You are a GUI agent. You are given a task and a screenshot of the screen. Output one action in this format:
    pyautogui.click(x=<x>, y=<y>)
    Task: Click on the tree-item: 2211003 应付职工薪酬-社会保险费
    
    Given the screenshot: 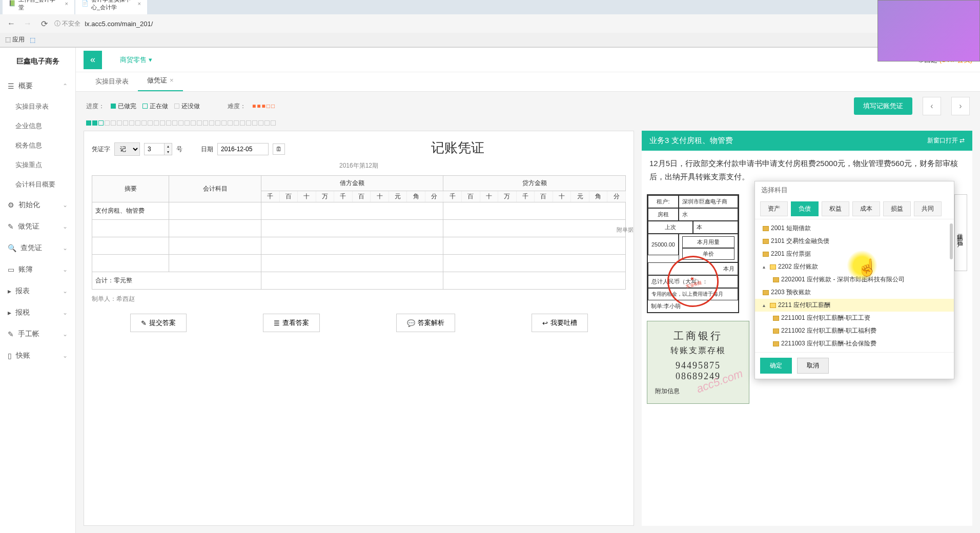 What is the action you would take?
    pyautogui.click(x=854, y=343)
    